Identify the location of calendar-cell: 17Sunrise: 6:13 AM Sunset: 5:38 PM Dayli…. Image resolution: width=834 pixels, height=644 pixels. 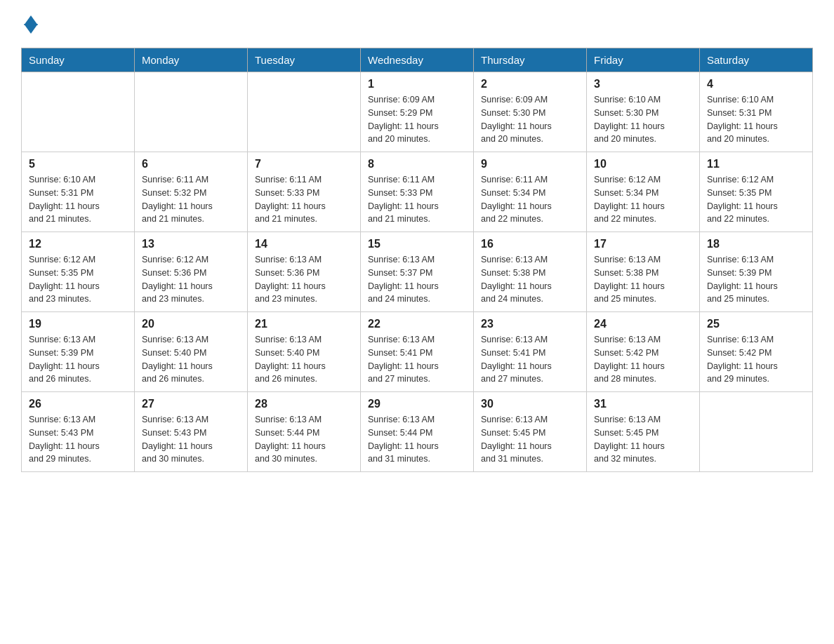
(643, 272).